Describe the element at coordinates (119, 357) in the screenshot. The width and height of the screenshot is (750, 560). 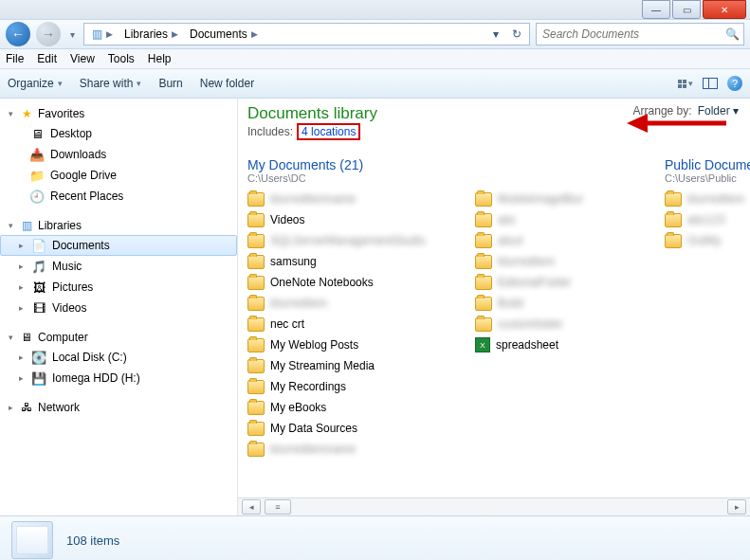
I see `tree-item: ▸💽Local Disk (C:)` at that location.